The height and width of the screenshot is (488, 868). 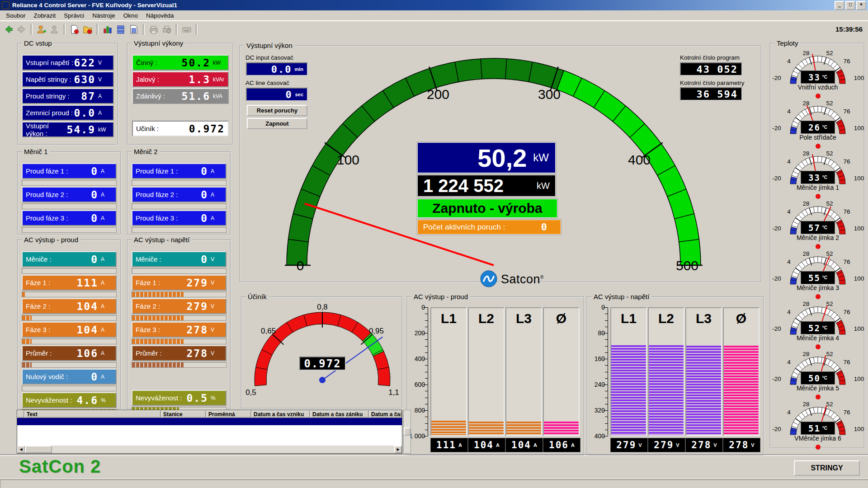 I want to click on maximize-button: □, so click(x=850, y=5).